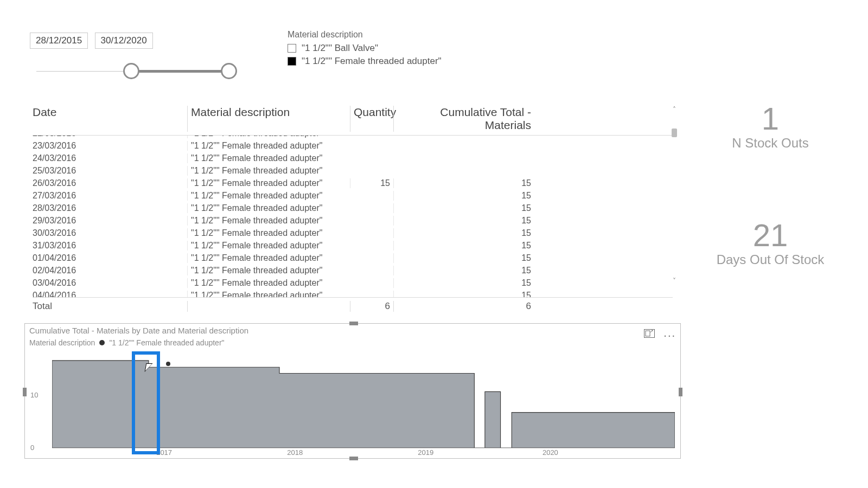 The width and height of the screenshot is (868, 488). What do you see at coordinates (110, 208) in the screenshot?
I see `cell-date: 28/03/2016` at bounding box center [110, 208].